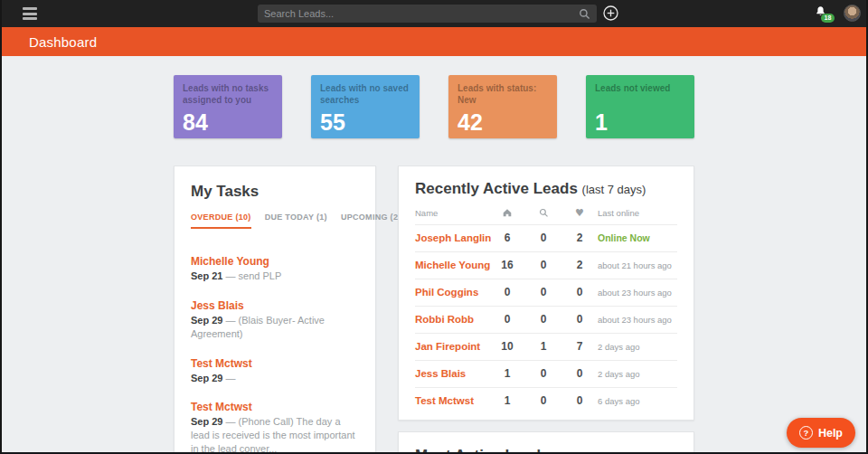 Image resolution: width=868 pixels, height=454 pixels. What do you see at coordinates (30, 14) in the screenshot?
I see `hamburger-menu-icon` at bounding box center [30, 14].